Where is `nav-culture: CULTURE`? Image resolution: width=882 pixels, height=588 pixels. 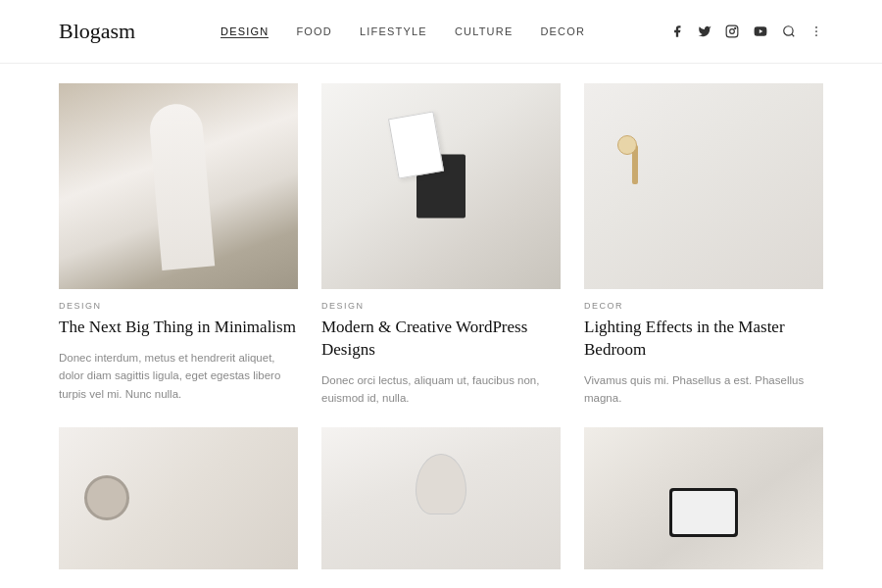 nav-culture: CULTURE is located at coordinates (484, 31).